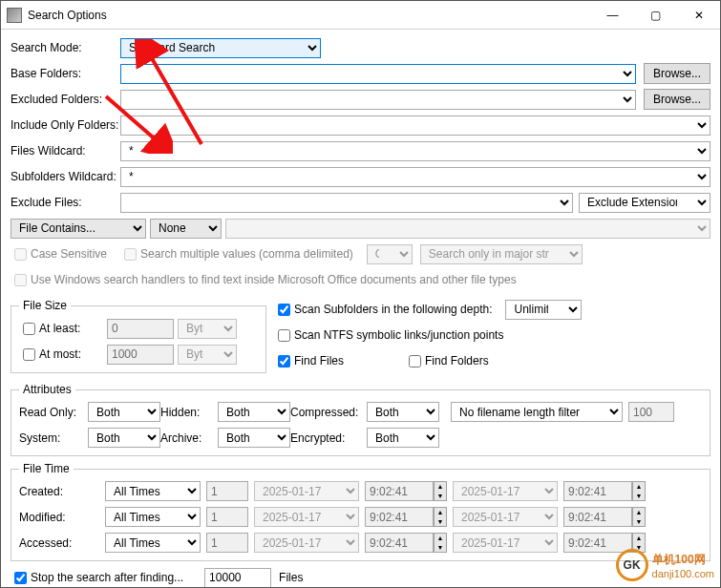 This screenshot has height=588, width=721. Describe the element at coordinates (613, 15) in the screenshot. I see `minimize-button: —` at that location.